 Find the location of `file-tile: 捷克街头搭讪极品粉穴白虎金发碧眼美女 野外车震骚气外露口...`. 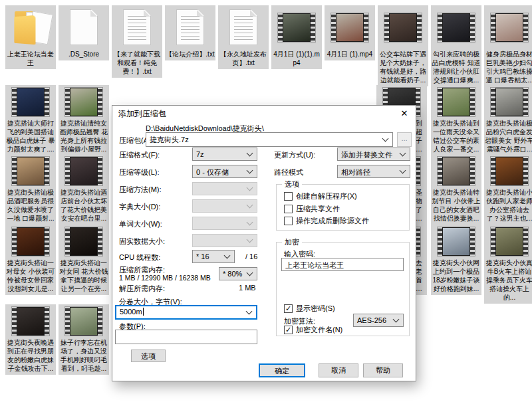

file-tile: 捷克街头搭讪极品粉穴白虎金发碧眼美女 野外车震骚气外露口... is located at coordinates (508, 120).